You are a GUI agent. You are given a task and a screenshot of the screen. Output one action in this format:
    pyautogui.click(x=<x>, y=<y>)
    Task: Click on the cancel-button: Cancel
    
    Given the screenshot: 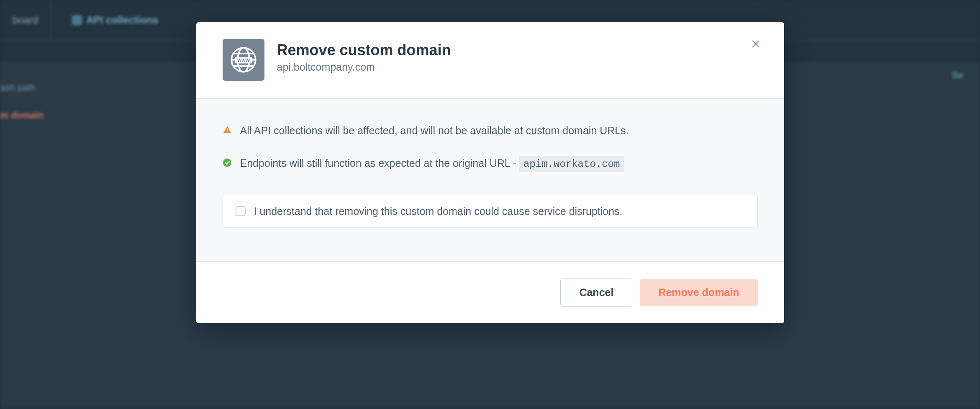 What is the action you would take?
    pyautogui.click(x=596, y=293)
    